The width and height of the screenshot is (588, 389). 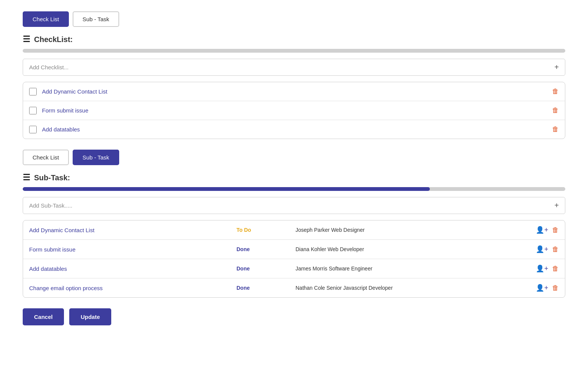 What do you see at coordinates (547, 249) in the screenshot?
I see `subtask-actions-2: 👤+ 🗑` at bounding box center [547, 249].